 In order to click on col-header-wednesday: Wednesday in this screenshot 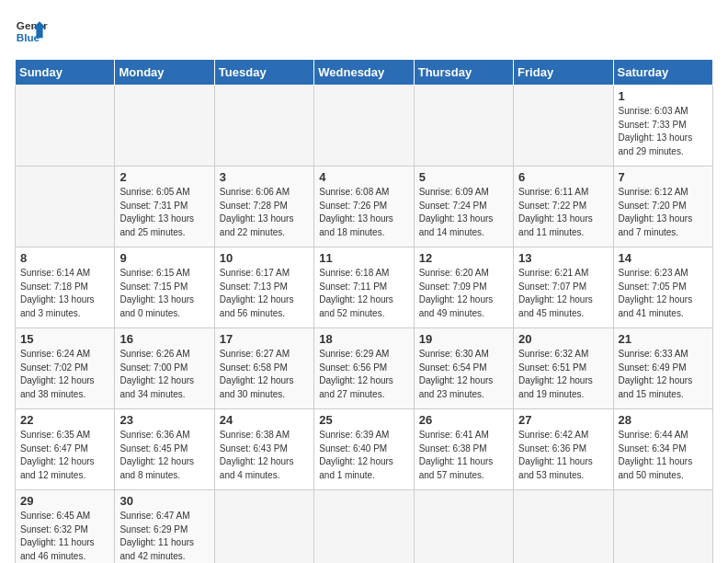, I will do `click(364, 73)`.